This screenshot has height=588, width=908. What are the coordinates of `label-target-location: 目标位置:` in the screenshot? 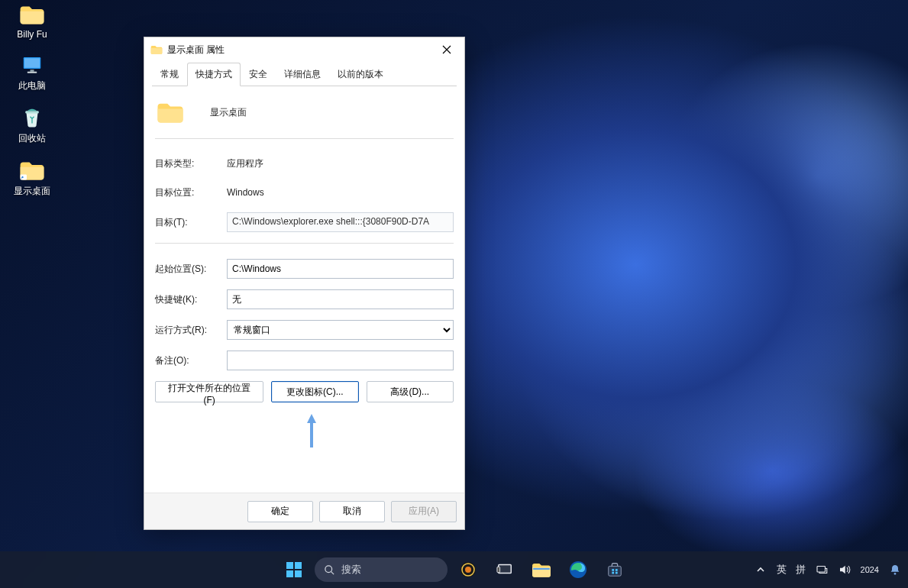 It's located at (191, 192).